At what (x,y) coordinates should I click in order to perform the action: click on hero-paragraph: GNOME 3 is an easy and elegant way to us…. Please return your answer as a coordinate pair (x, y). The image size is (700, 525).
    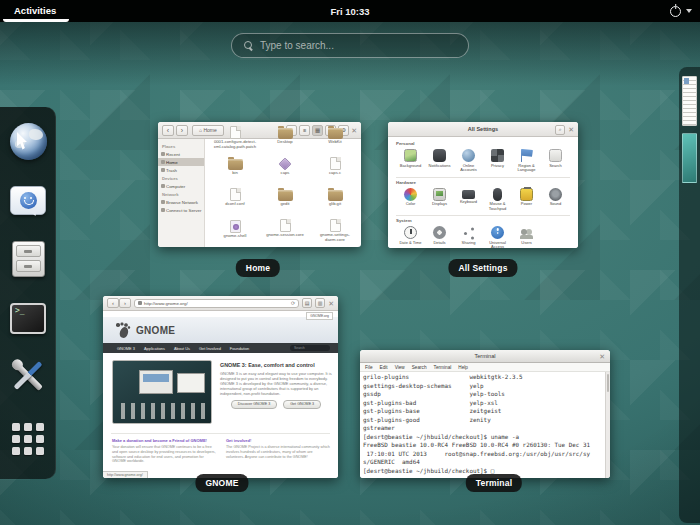
    Looking at the image, I should click on (276, 384).